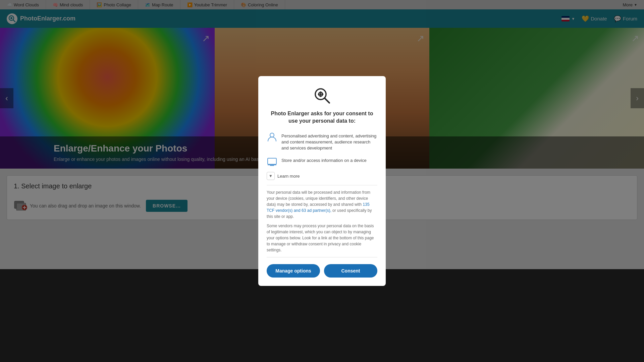 The width and height of the screenshot is (644, 362). What do you see at coordinates (322, 141) in the screenshot?
I see `consent-item-personalised: Personalised advertising and content, ad…` at bounding box center [322, 141].